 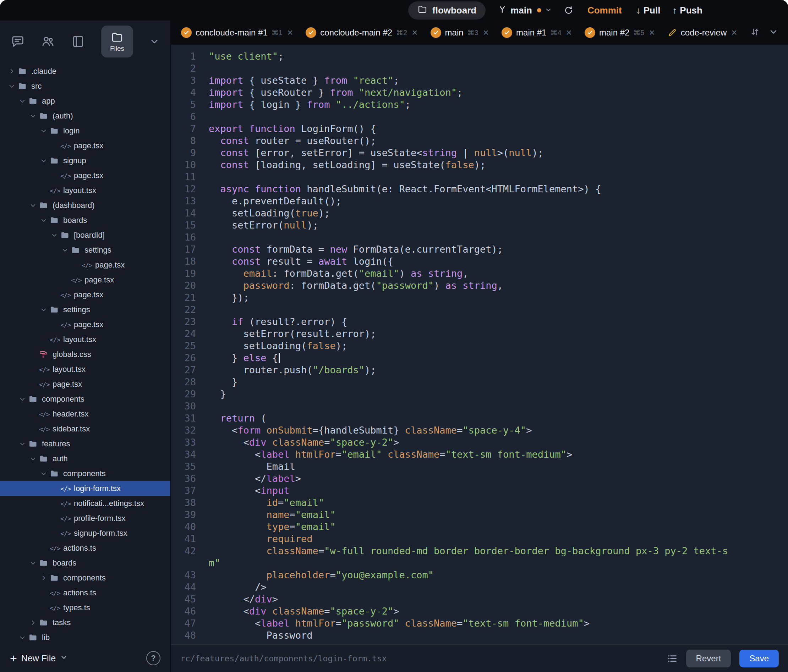 I want to click on tree-item--boardid-: [boardId], so click(x=85, y=235).